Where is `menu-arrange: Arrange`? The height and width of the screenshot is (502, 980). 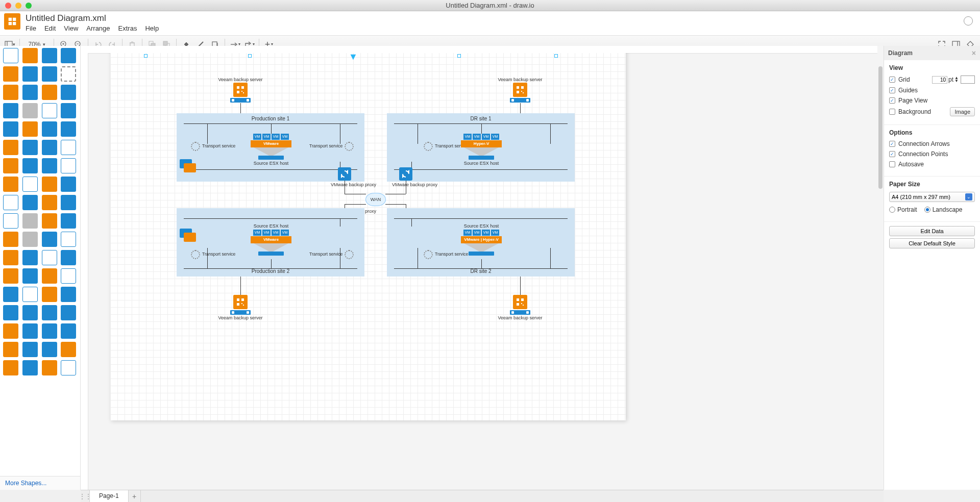 menu-arrange: Arrange is located at coordinates (98, 29).